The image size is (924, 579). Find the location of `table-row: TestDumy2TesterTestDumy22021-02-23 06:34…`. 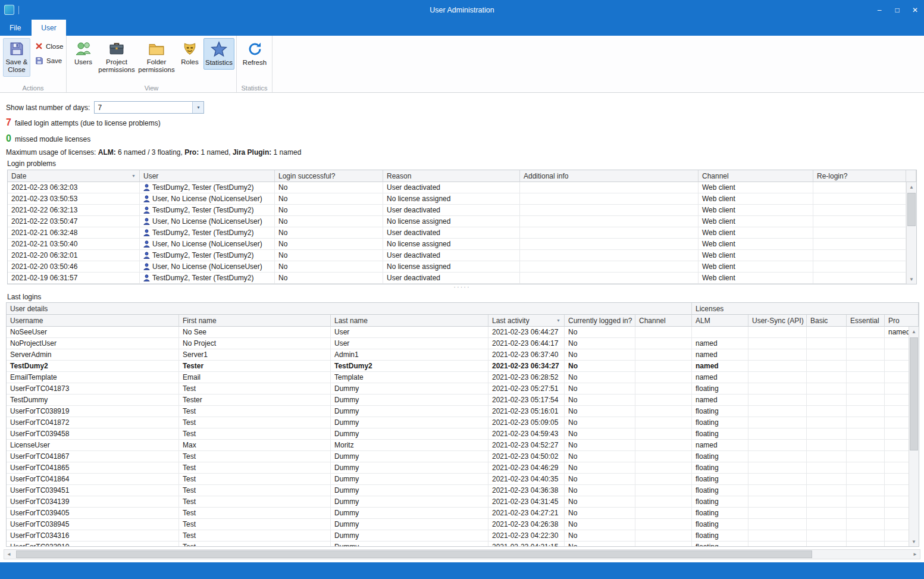

table-row: TestDumy2TesterTestDumy22021-02-23 06:34… is located at coordinates (463, 367).